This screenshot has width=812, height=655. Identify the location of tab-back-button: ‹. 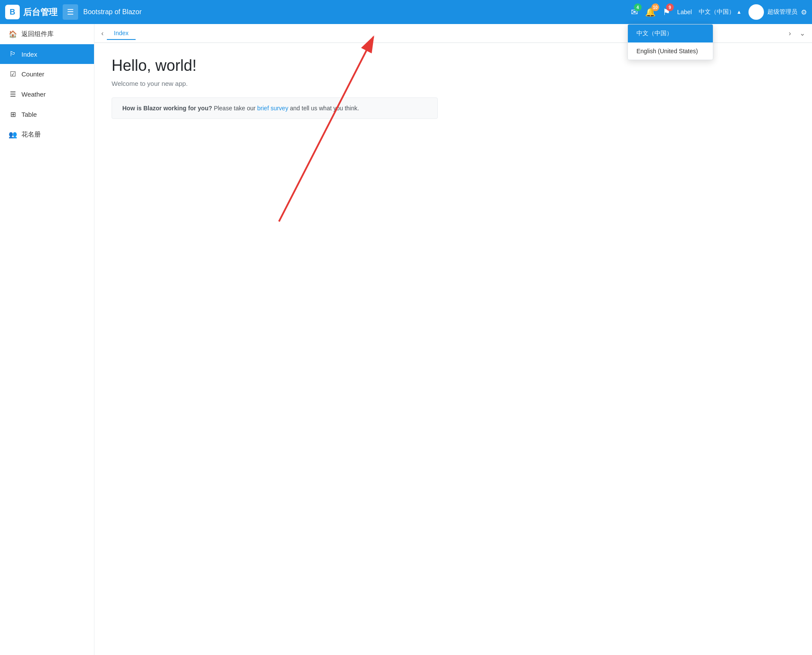
(102, 33).